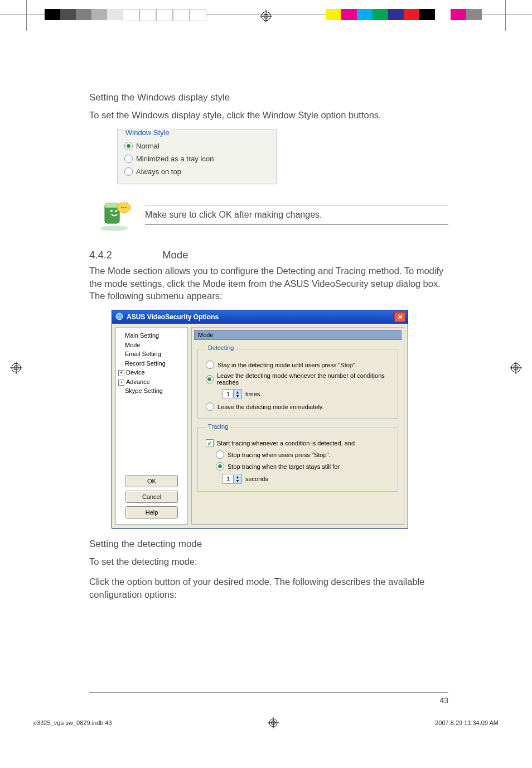 Image resolution: width=532 pixels, height=768 pixels. I want to click on seconds-label: seconds, so click(257, 479).